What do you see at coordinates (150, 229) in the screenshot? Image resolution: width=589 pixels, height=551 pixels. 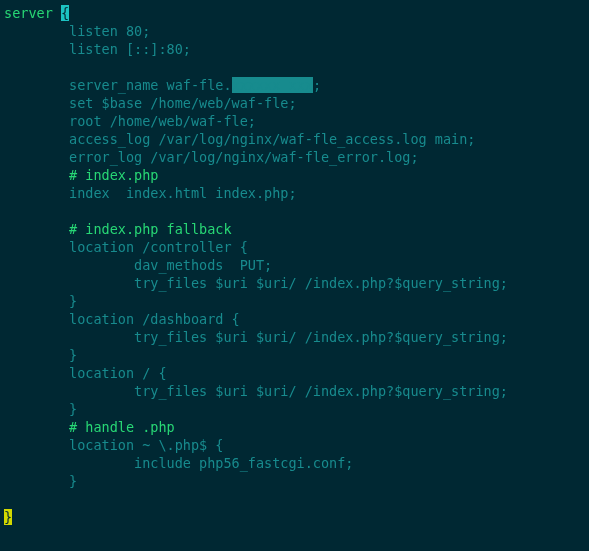 I see `comment-fallback: # index.php fallback` at bounding box center [150, 229].